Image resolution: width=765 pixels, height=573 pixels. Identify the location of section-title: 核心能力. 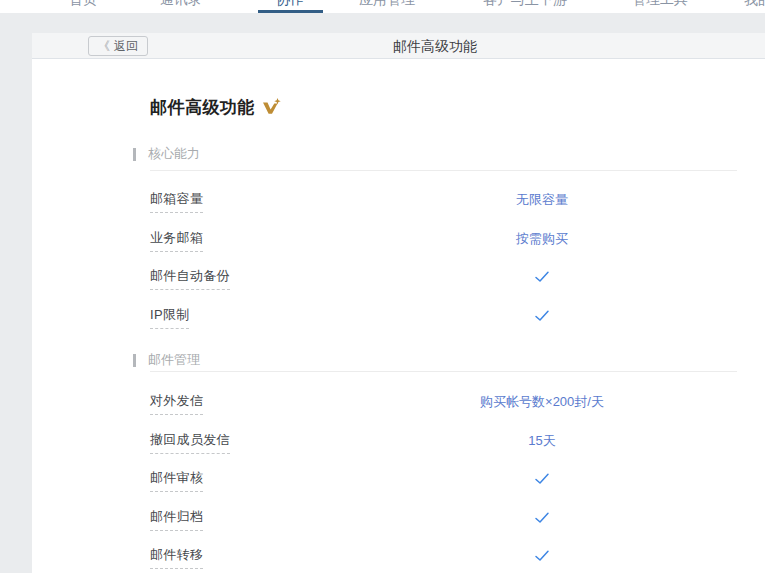
(174, 154).